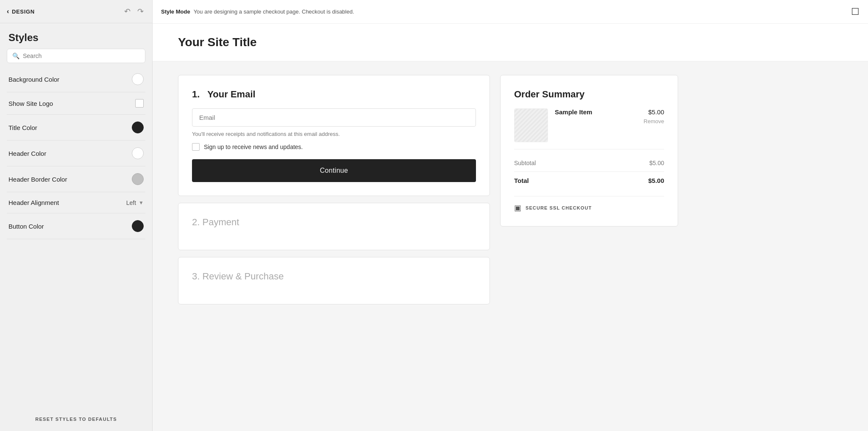  What do you see at coordinates (521, 180) in the screenshot?
I see `total-label: Total` at bounding box center [521, 180].